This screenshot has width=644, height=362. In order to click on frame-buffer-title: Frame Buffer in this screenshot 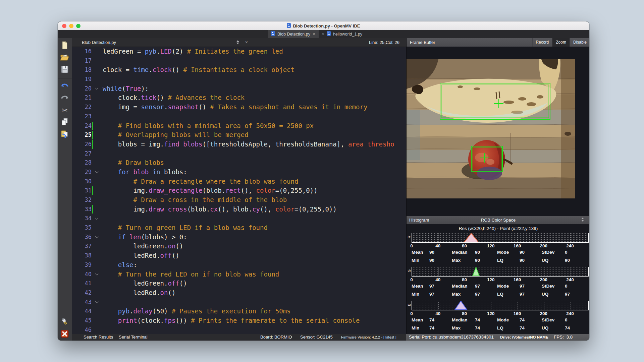, I will do `click(423, 42)`.